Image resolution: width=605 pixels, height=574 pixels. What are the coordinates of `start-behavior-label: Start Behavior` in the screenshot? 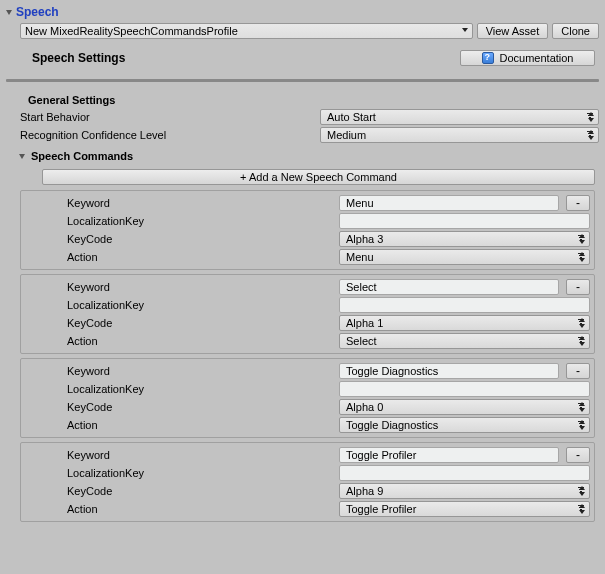 It's located at (161, 117).